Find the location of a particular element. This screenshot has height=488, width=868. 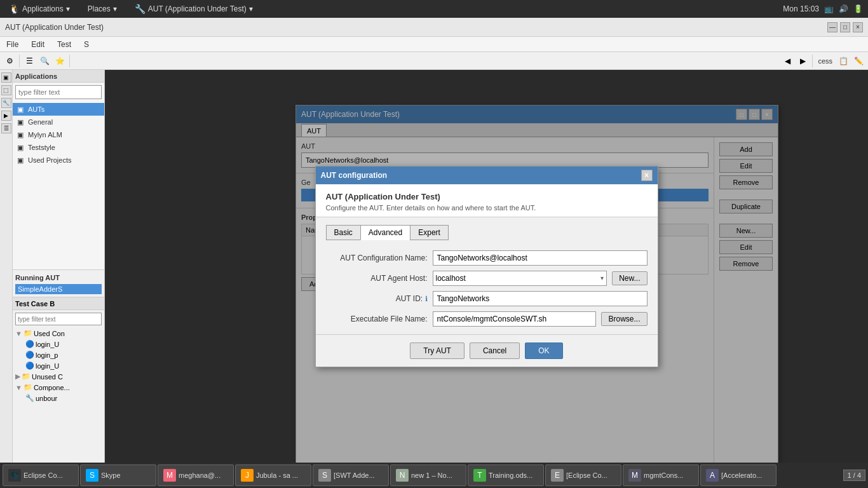

sys-icon-2: 🔊 is located at coordinates (844, 9).